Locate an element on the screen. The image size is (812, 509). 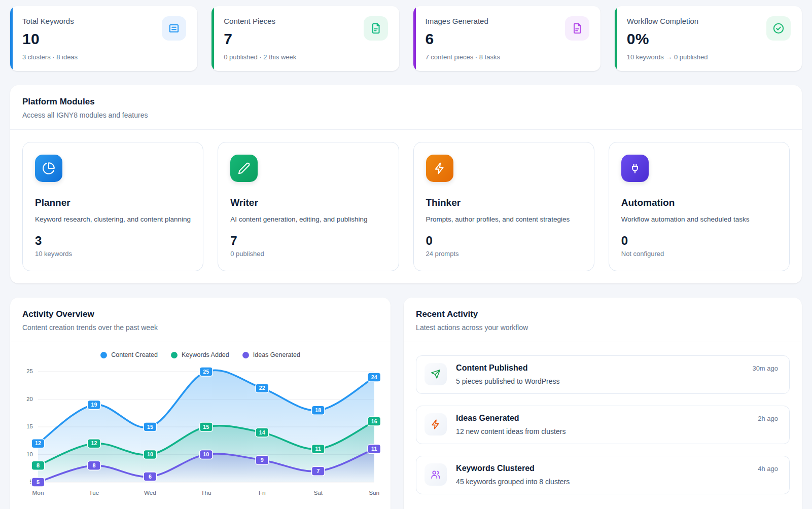
module-value: 3 is located at coordinates (113, 241).